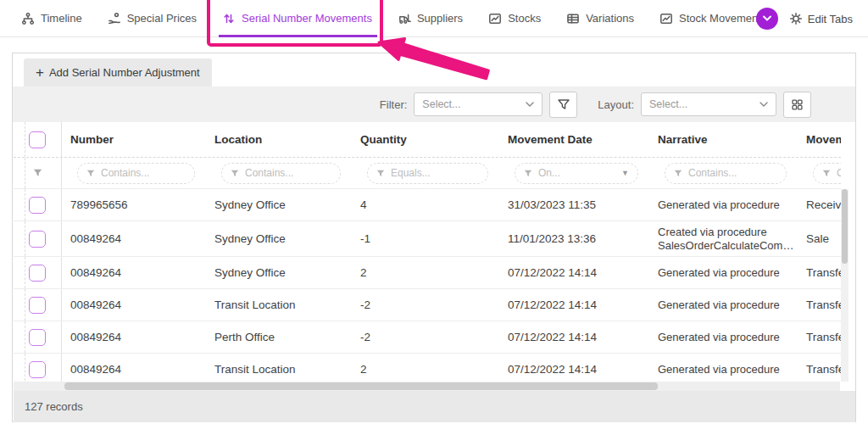 This screenshot has height=435, width=868. What do you see at coordinates (441, 104) in the screenshot?
I see `filter-select-value: Select...` at bounding box center [441, 104].